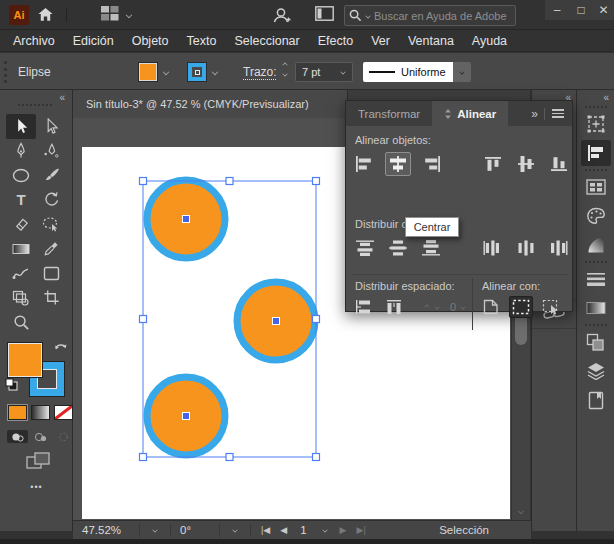 The height and width of the screenshot is (544, 614). Describe the element at coordinates (12, 384) in the screenshot. I see `default-colors-icon` at that location.